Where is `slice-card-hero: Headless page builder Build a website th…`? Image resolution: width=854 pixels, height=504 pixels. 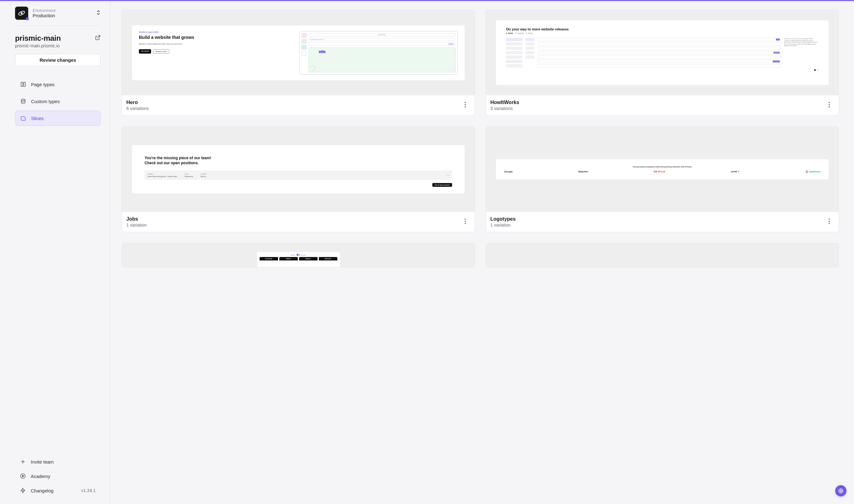 slice-card-hero: Headless page builder Build a website th… is located at coordinates (298, 63).